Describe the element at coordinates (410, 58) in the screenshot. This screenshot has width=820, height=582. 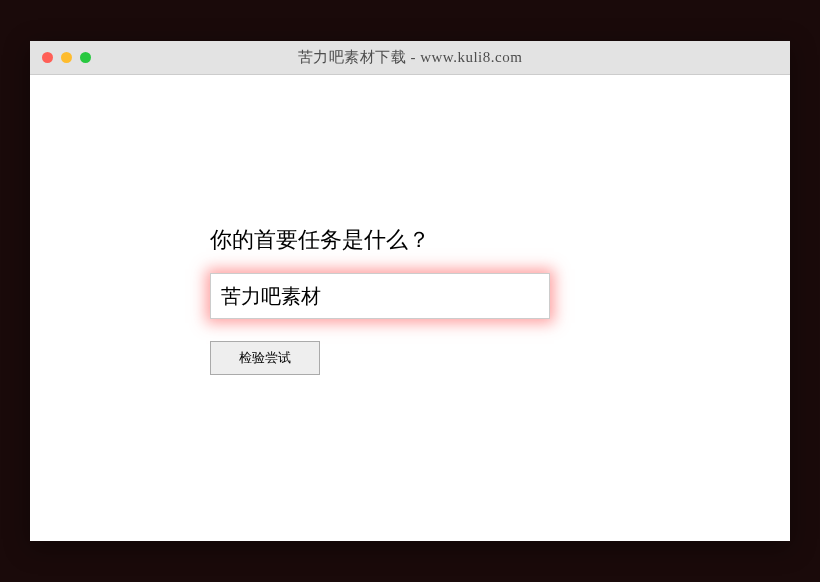
I see `titlebar: 苦力吧素材下载 - www.kuli8.com` at that location.